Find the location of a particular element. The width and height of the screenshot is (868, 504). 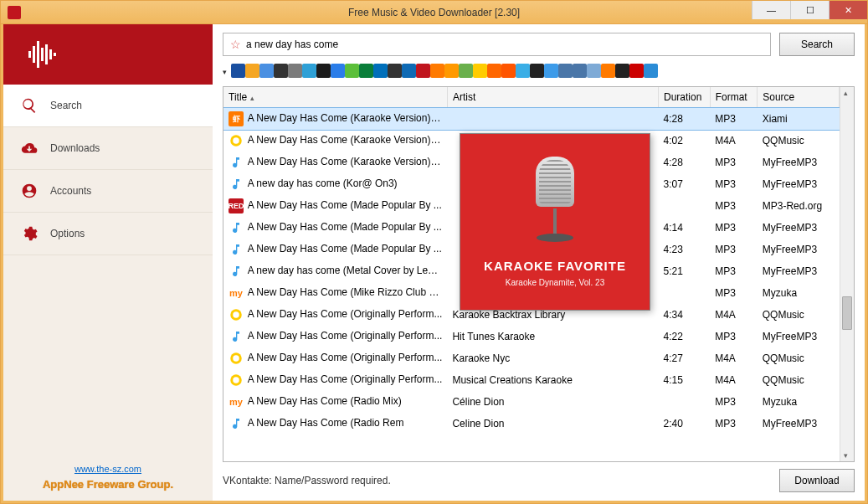

source-row-icon: my is located at coordinates (236, 402).